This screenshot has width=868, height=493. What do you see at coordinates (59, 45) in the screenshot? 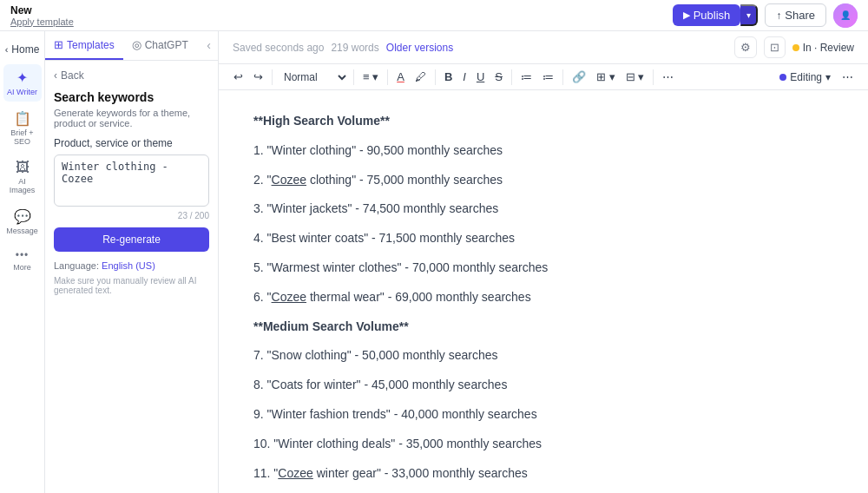
I see `grid-icon: ⊞` at bounding box center [59, 45].